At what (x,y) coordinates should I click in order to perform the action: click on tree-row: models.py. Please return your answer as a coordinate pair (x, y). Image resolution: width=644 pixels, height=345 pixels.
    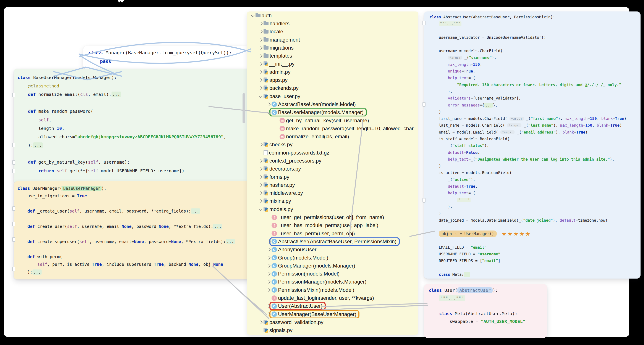
    Looking at the image, I should click on (332, 209).